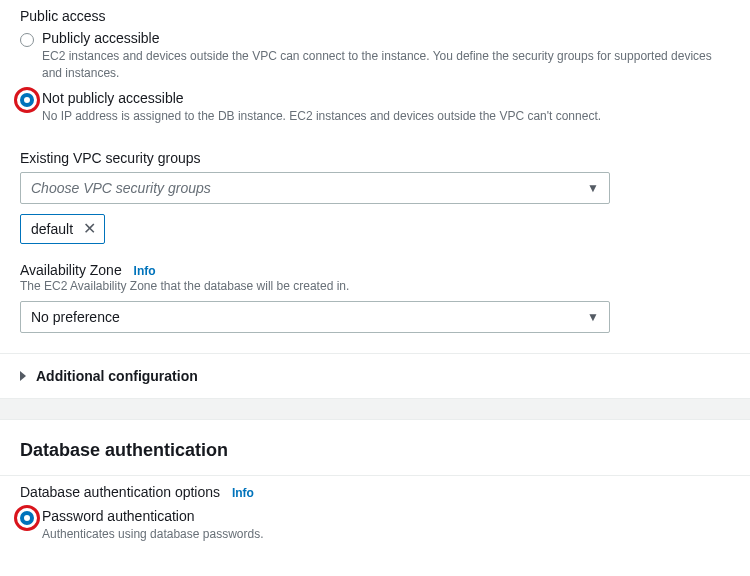 The image size is (750, 576). What do you see at coordinates (27, 518) in the screenshot?
I see `radio-password-auth` at bounding box center [27, 518].